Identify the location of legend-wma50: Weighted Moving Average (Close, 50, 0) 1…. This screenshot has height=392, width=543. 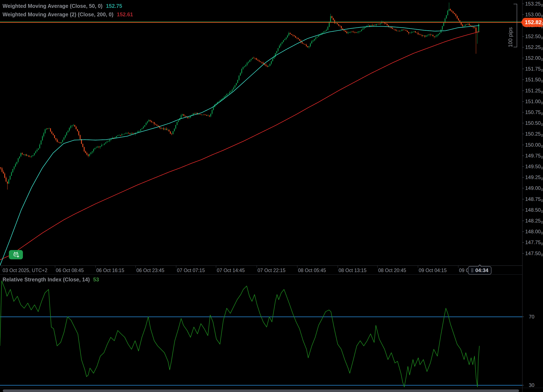
(68, 6).